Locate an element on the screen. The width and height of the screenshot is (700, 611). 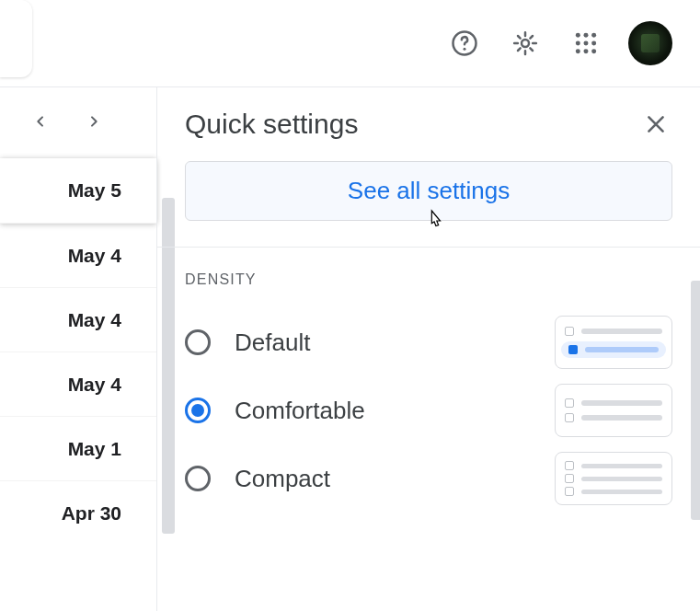
panel-title: Quick settings is located at coordinates (271, 124).